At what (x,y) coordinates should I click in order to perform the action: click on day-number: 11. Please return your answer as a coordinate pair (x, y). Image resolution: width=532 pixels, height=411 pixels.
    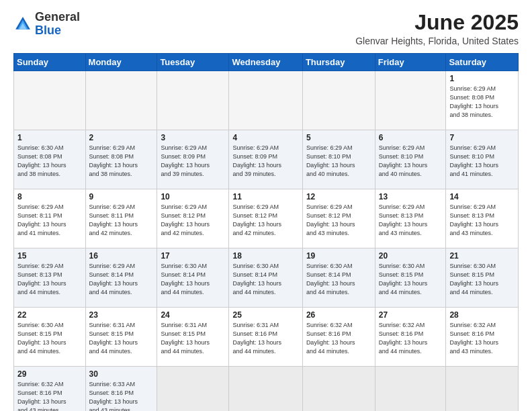
    Looking at the image, I should click on (265, 197).